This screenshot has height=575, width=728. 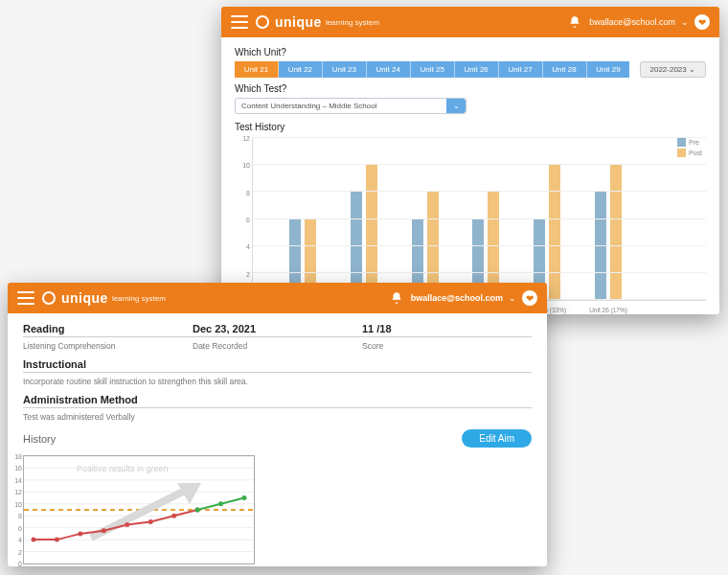 What do you see at coordinates (446, 329) in the screenshot?
I see `score: 11 /18` at bounding box center [446, 329].